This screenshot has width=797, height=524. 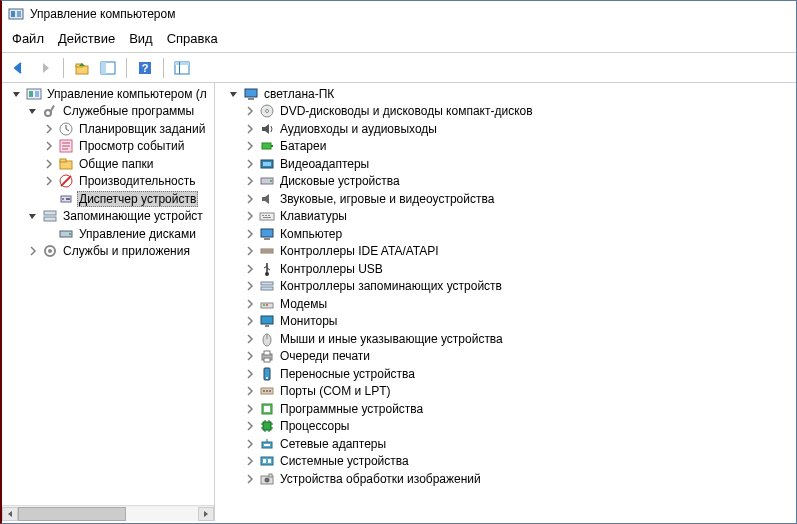 I want to click on tree-row: Очереди печати, so click(x=506, y=357).